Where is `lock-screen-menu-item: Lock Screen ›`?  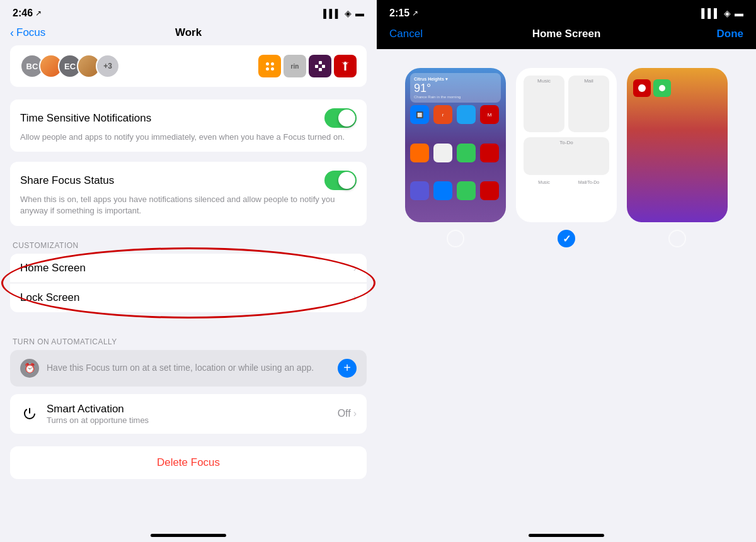 lock-screen-menu-item: Lock Screen › is located at coordinates (188, 298).